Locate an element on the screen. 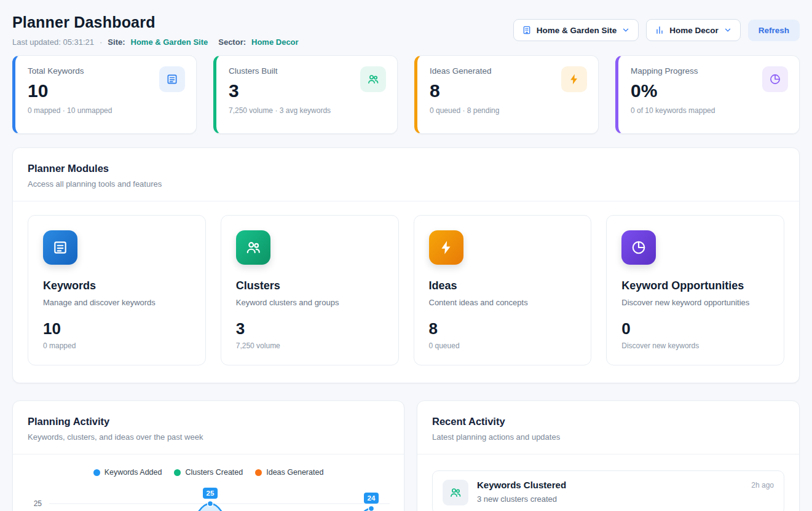 Image resolution: width=812 pixels, height=511 pixels. stat-card-ideas-generated: Ideas Generated 8 0 queued · 8 pending is located at coordinates (507, 95).